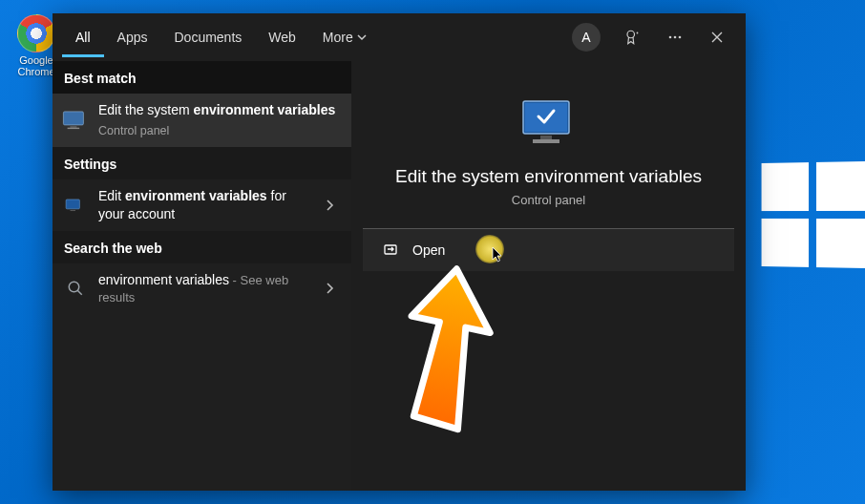  What do you see at coordinates (633, 37) in the screenshot?
I see `rewards-icon` at bounding box center [633, 37].